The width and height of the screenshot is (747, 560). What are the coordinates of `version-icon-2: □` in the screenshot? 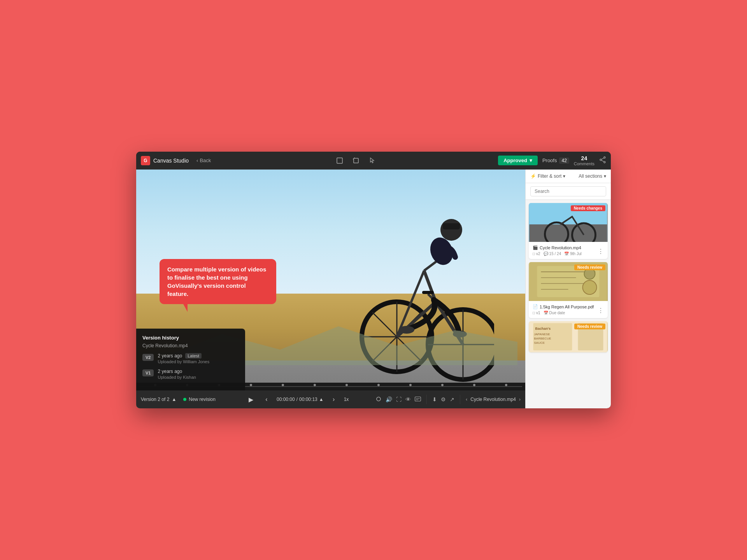 It's located at (534, 313).